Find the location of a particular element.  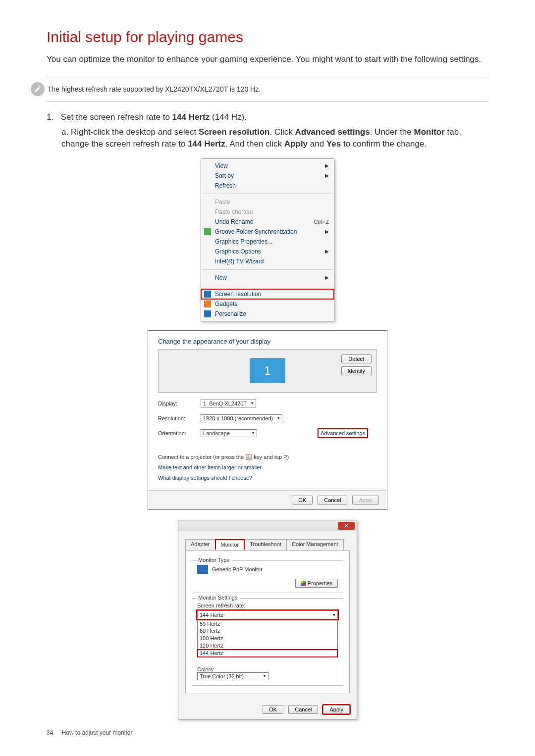

rate-option: 59 Hertz is located at coordinates (268, 624).